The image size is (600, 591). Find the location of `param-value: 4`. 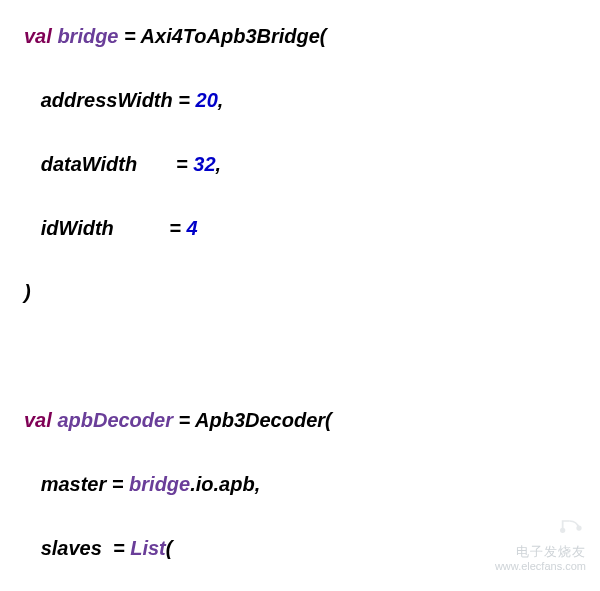

param-value: 4 is located at coordinates (192, 228).